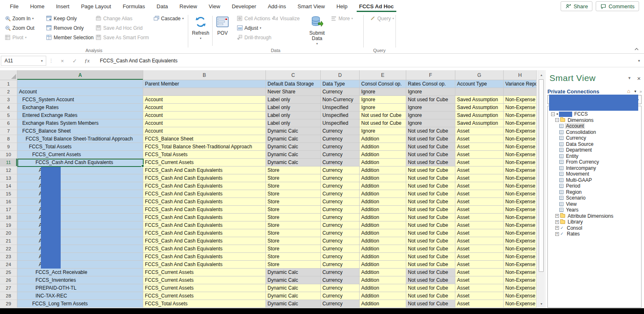 This screenshot has width=644, height=314. Describe the element at coordinates (9, 194) in the screenshot. I see `row-header-15: 15` at that location.